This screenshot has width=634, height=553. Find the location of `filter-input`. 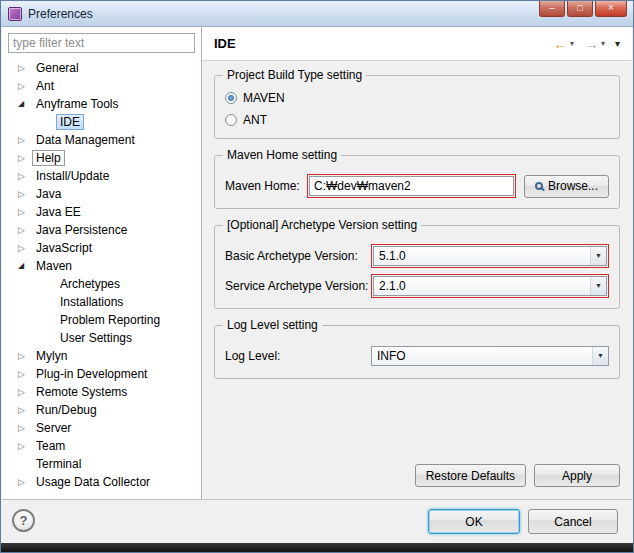

filter-input is located at coordinates (102, 43).